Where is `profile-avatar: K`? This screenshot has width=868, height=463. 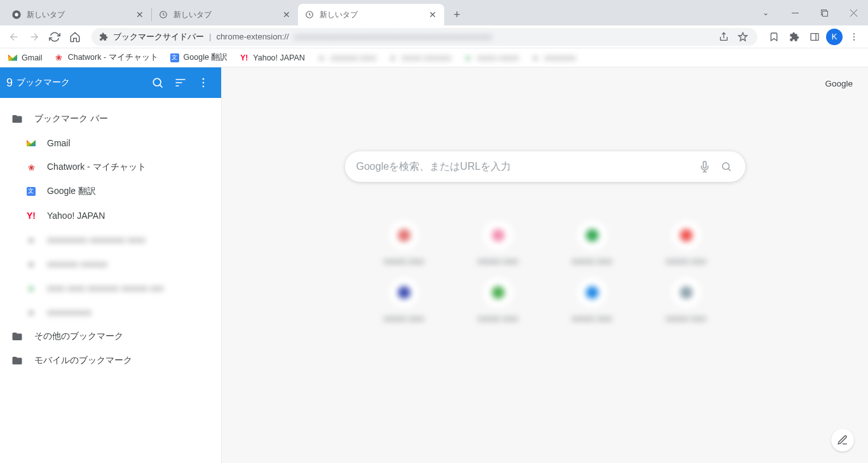 profile-avatar: K is located at coordinates (834, 37).